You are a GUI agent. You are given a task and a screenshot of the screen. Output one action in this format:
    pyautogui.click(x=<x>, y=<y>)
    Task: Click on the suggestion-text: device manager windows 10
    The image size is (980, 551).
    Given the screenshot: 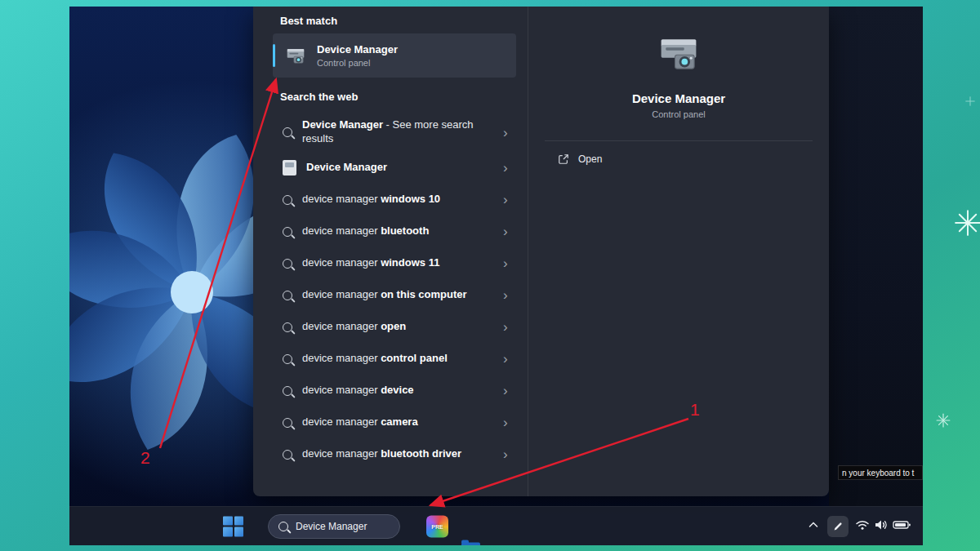 What is the action you would take?
    pyautogui.click(x=390, y=199)
    